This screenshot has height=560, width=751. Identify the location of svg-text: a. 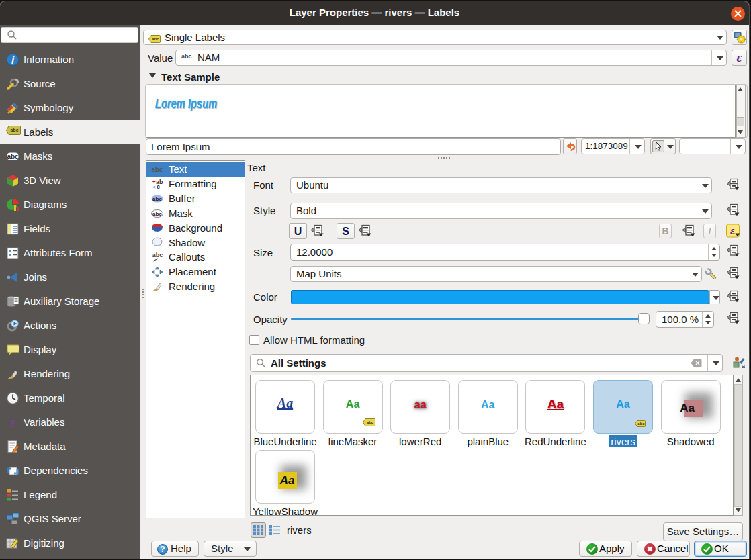
(743, 365).